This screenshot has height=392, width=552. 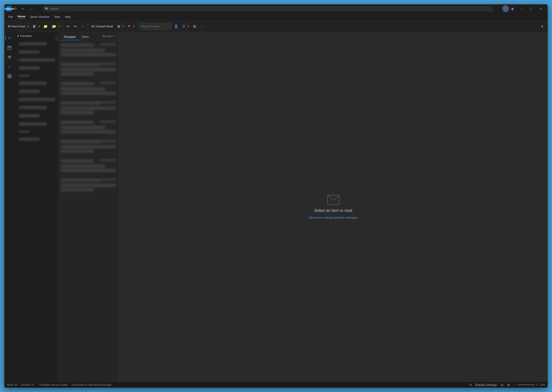 I want to click on filter-button: ▽, so click(x=184, y=27).